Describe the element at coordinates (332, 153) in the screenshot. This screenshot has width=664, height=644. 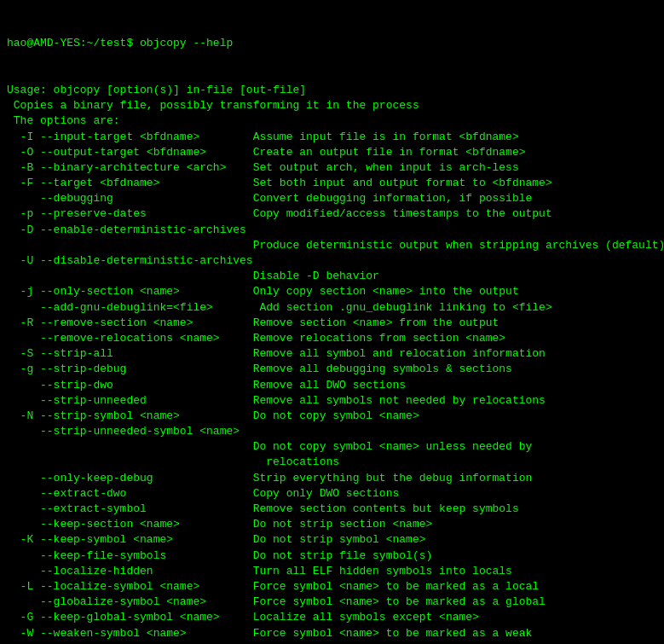
I see `terminal-line: -O --output-target <bfdname> Create an o…` at that location.